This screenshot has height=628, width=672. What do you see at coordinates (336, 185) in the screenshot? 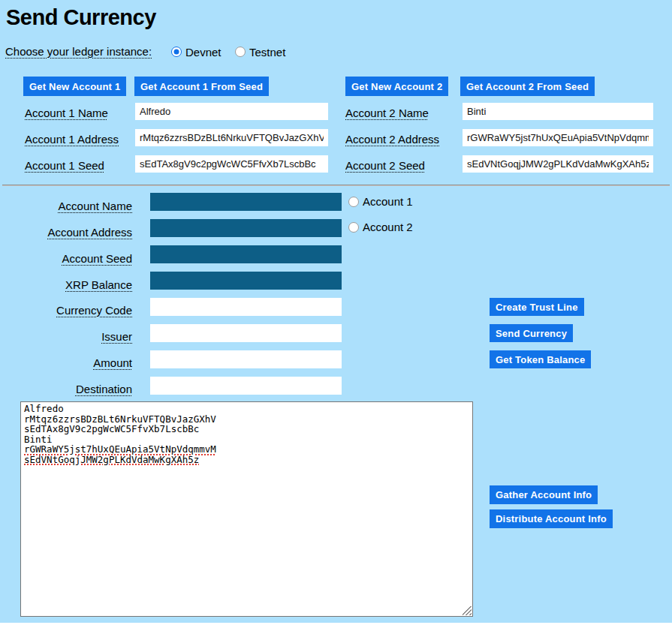
I see `section-divider` at bounding box center [336, 185].